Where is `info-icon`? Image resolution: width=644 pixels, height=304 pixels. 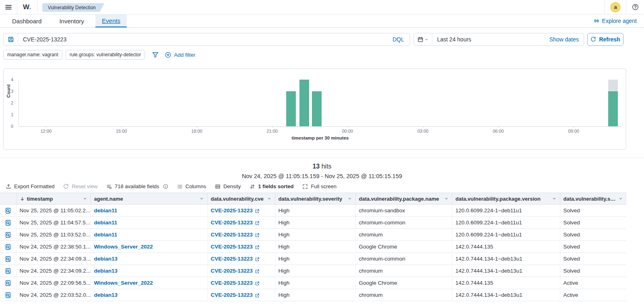 info-icon is located at coordinates (166, 187).